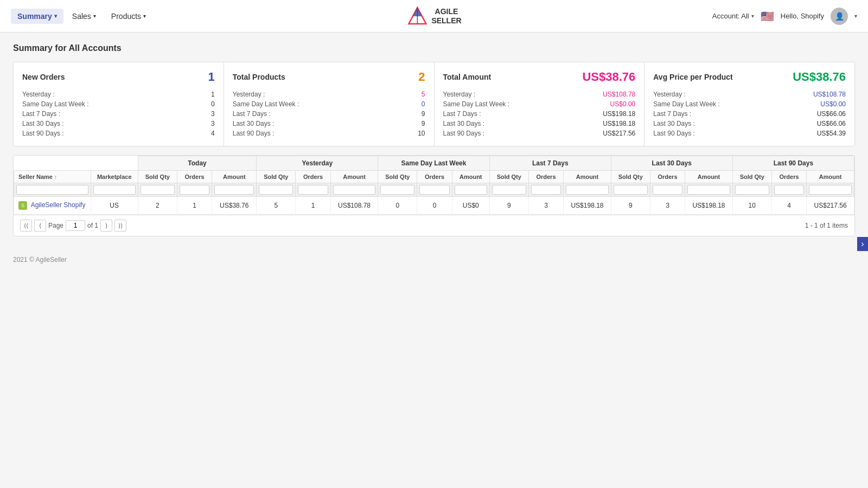 Image resolution: width=868 pixels, height=488 pixels. Describe the element at coordinates (114, 190) in the screenshot. I see `filter-marketplace` at that location.